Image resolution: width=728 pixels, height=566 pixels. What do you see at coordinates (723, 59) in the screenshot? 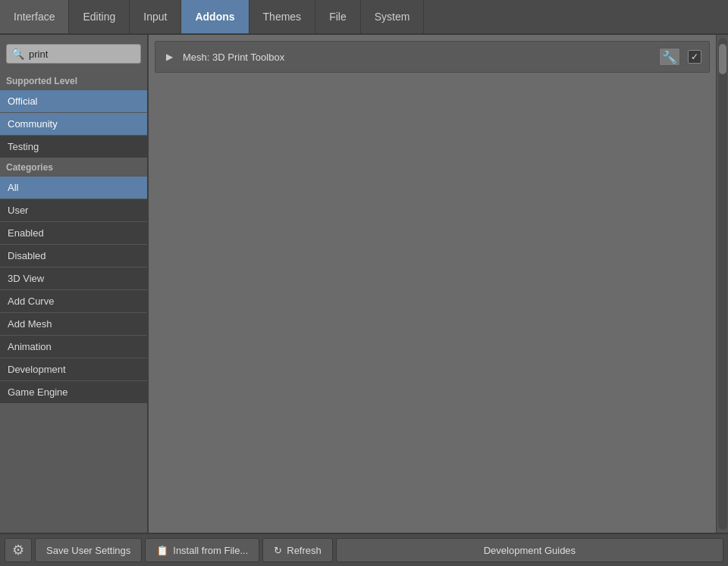
I see `scrollbar-thumb` at bounding box center [723, 59].